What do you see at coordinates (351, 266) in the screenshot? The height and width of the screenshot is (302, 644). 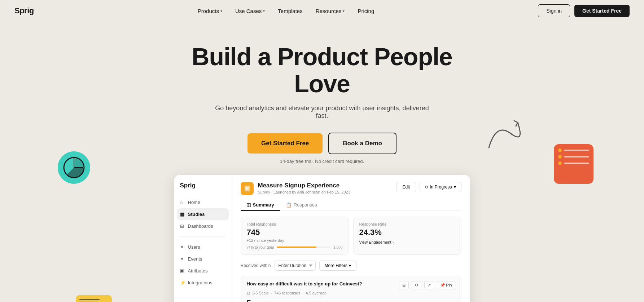 I see `filters-row: Received within Enter Duration More Filt…` at bounding box center [351, 266].